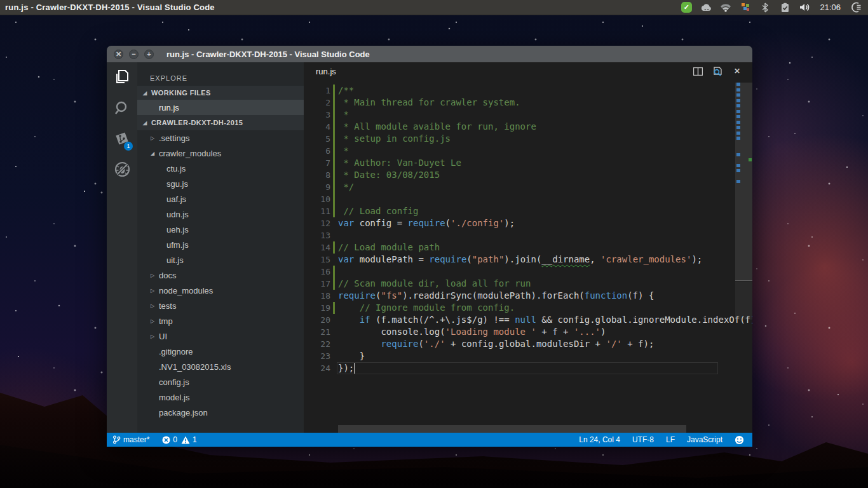 Image resolution: width=868 pixels, height=488 pixels. Describe the element at coordinates (520, 200) in the screenshot. I see `code-line-10: 10` at that location.